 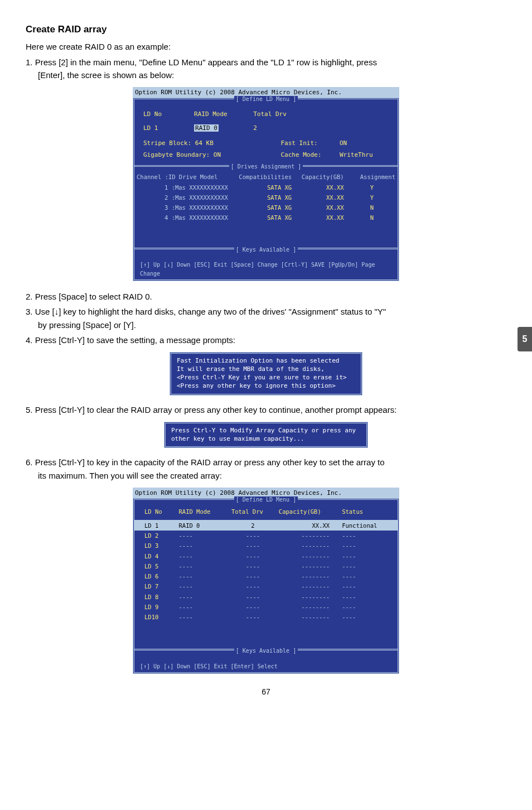 I want to click on step-1: 1. Press [2] in the main menu, "Define L…, so click(x=266, y=69).